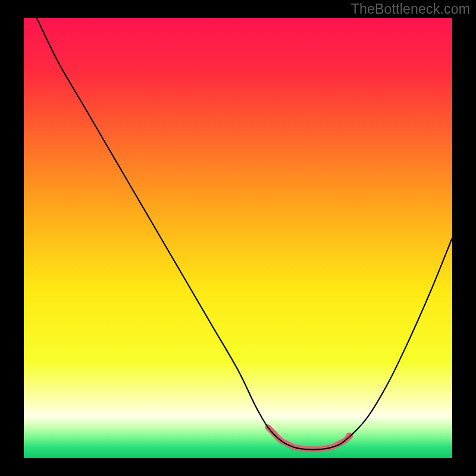 The width and height of the screenshot is (476, 476). Describe the element at coordinates (411, 10) in the screenshot. I see `watermark-text: TheBottleneck.com` at that location.